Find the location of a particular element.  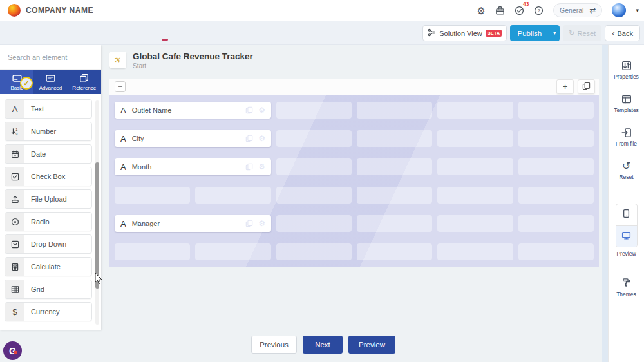

search-input is located at coordinates (50, 57).